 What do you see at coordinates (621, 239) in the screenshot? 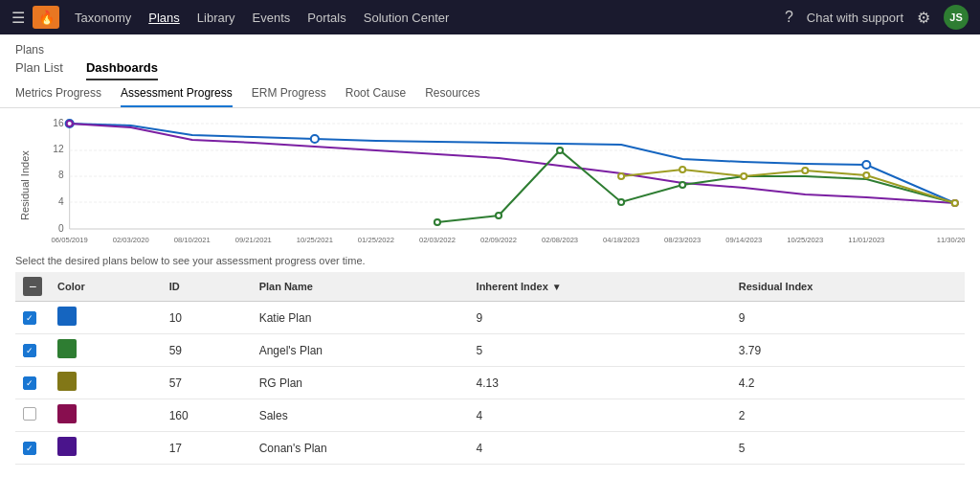
I see `svg-text: 04/18/2023` at bounding box center [621, 239].